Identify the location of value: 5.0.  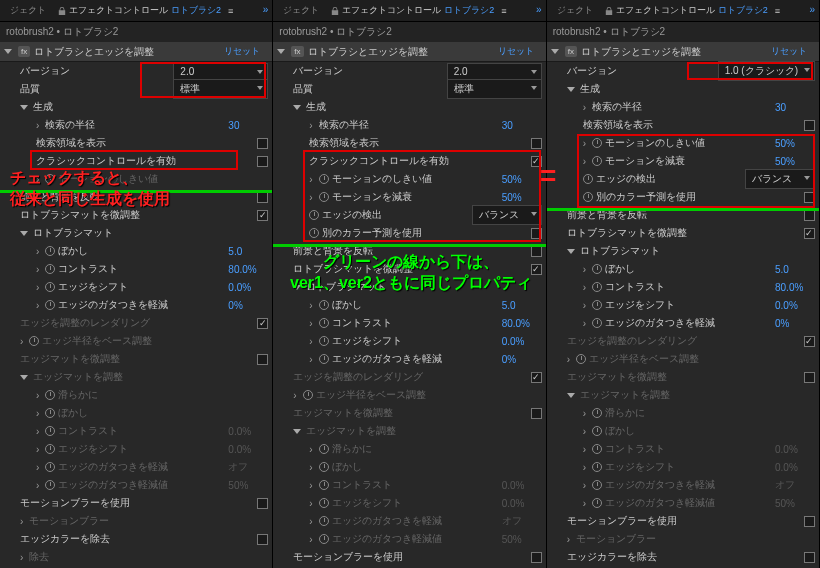
(522, 306).